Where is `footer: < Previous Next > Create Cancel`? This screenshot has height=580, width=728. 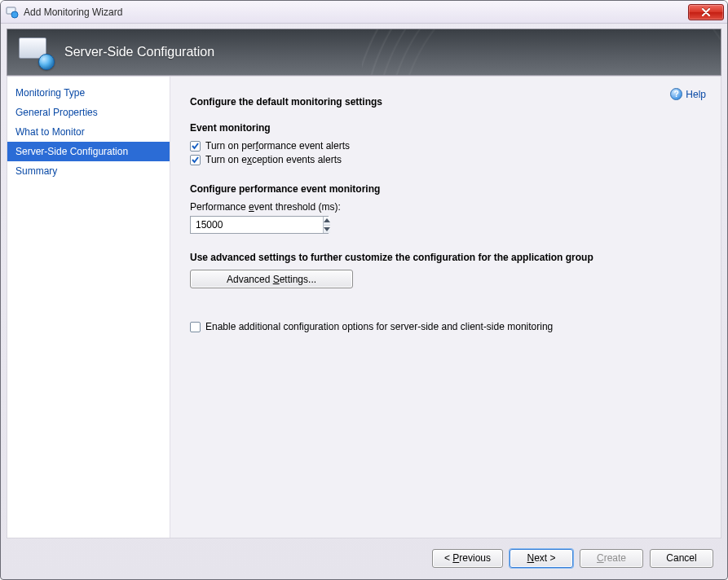
footer: < Previous Next > Create Cancel is located at coordinates (364, 558).